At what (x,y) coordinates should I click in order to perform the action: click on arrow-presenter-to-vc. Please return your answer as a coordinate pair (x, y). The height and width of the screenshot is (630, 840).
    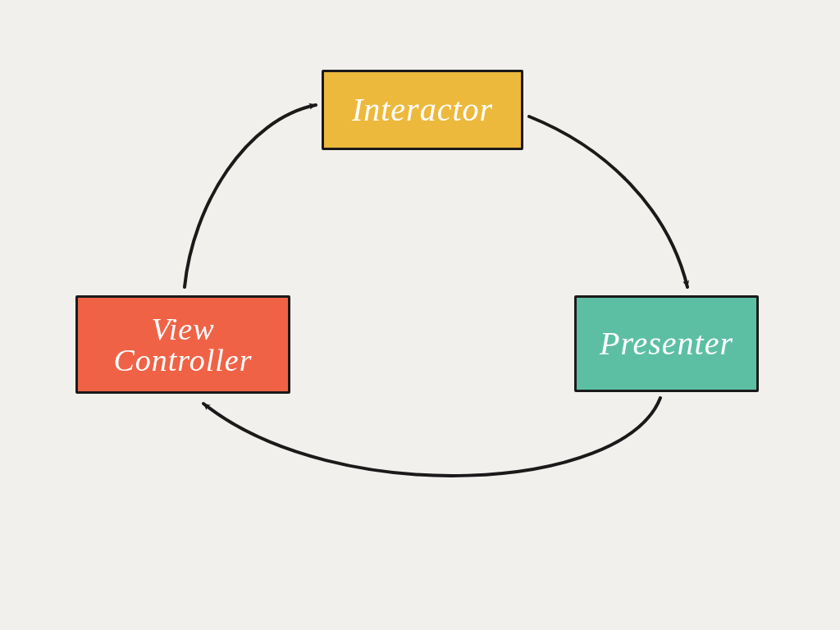
    Looking at the image, I should click on (431, 436).